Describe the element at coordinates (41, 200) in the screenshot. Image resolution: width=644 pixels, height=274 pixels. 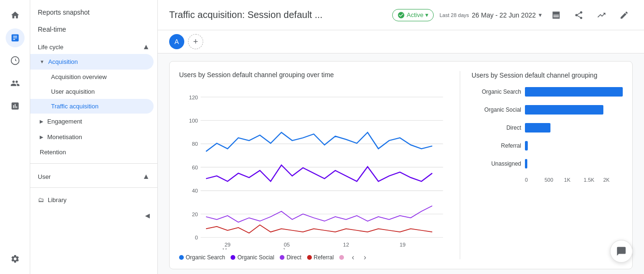
I see `library-folder-icon: 🗂` at that location.